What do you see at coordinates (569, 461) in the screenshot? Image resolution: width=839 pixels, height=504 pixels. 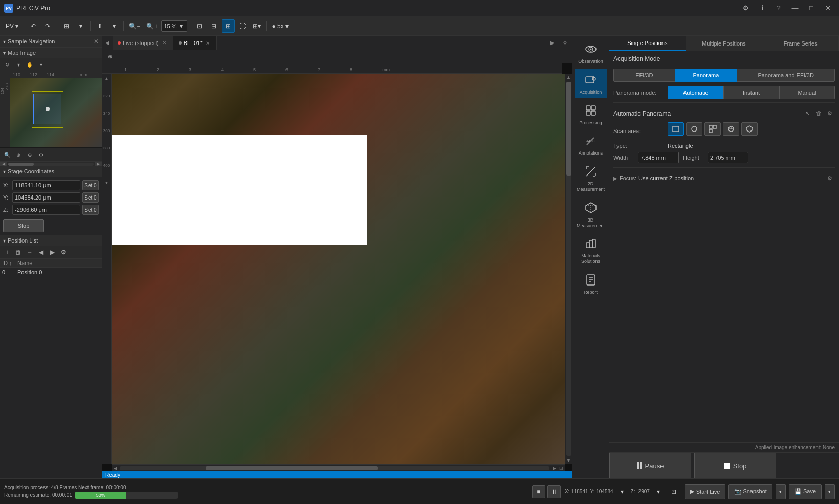 I see `vscroll-down: ▼` at bounding box center [569, 461].